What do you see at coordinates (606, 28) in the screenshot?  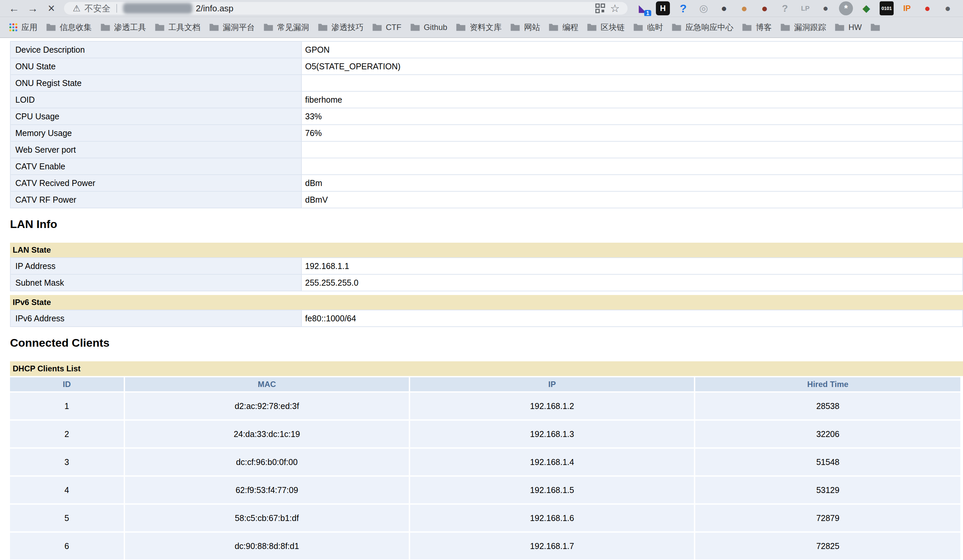 I see `bookmark-folder: 区块链` at bounding box center [606, 28].